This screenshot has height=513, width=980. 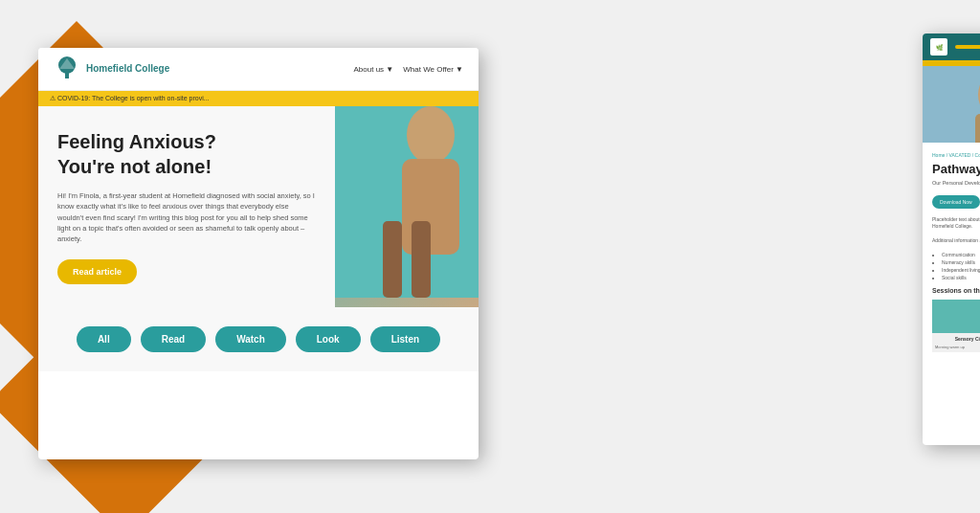 What do you see at coordinates (961, 266) in the screenshot?
I see `back-pathway-list: Communication Numeracy skills Independen…` at bounding box center [961, 266].